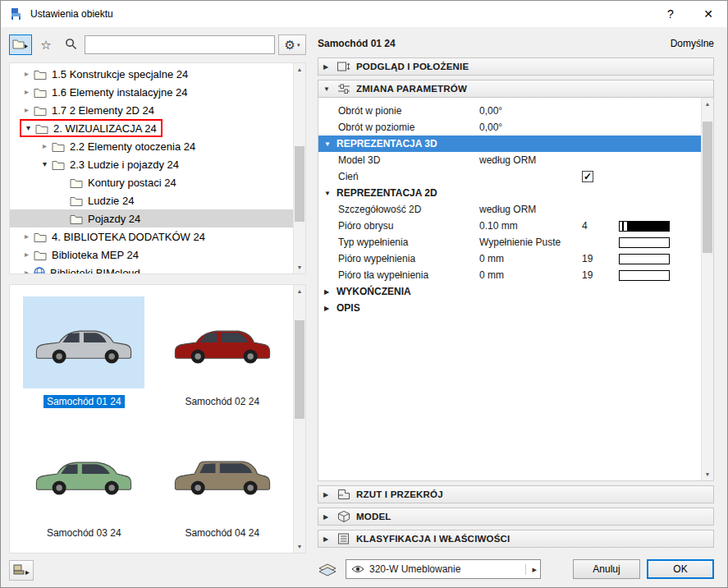  I want to click on param-value: Wypełnienie Puste, so click(530, 242).